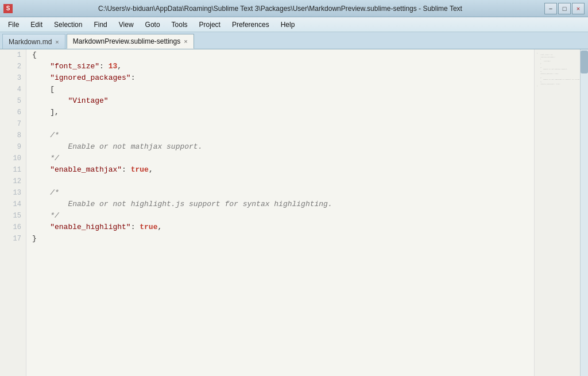  Describe the element at coordinates (584, 212) in the screenshot. I see `vertical-scrollbar` at that location.